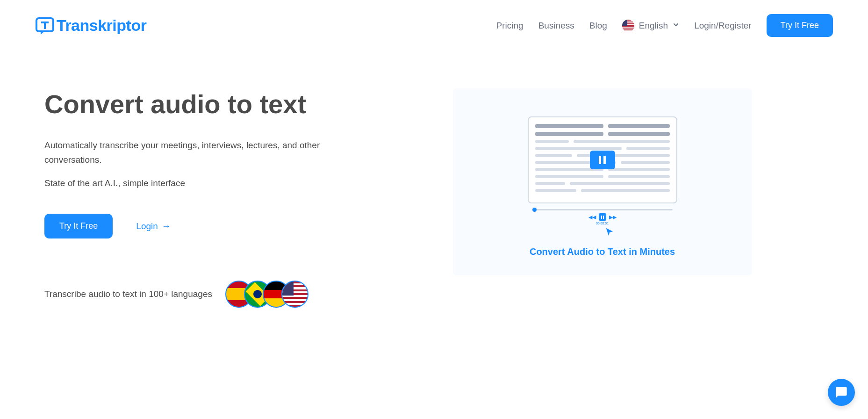  What do you see at coordinates (592, 217) in the screenshot?
I see `rewind-icon: ◀◀` at bounding box center [592, 217].